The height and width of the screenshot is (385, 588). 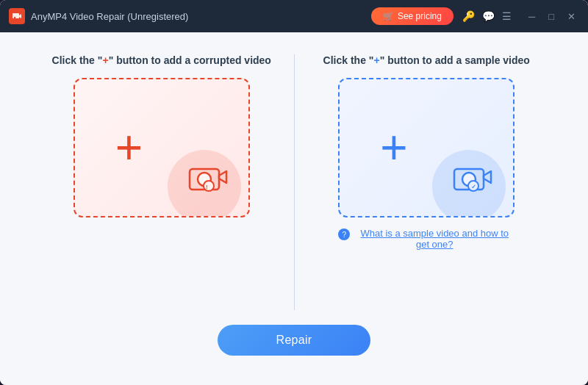 What do you see at coordinates (552, 16) in the screenshot?
I see `window-controls: ─ □ ✕` at bounding box center [552, 16].